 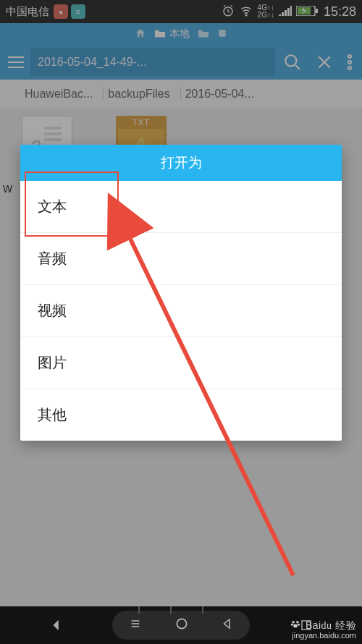 I want to click on dialog-item-other: 其他, so click(x=181, y=415).